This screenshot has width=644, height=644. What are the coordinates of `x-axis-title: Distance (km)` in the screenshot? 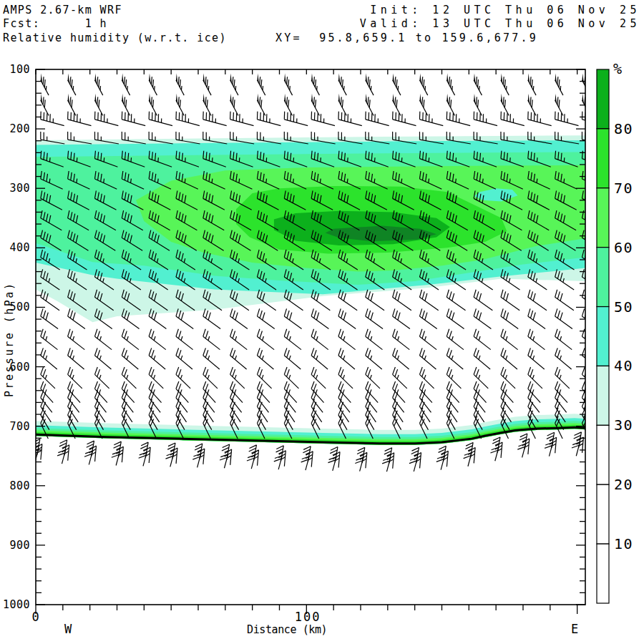 It's located at (287, 630).